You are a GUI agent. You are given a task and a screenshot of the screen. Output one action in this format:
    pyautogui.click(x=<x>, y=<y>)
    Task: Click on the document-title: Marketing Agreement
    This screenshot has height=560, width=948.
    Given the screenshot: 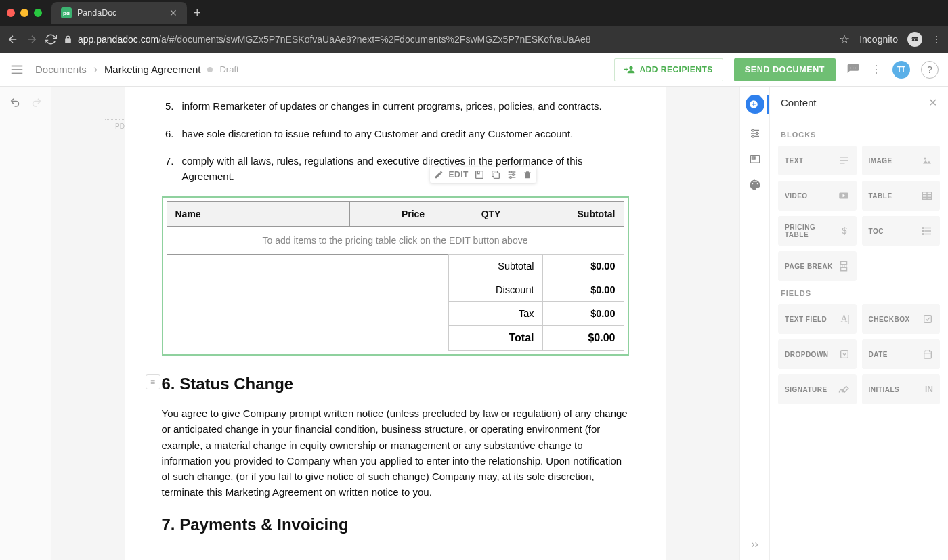 What is the action you would take?
    pyautogui.click(x=153, y=69)
    